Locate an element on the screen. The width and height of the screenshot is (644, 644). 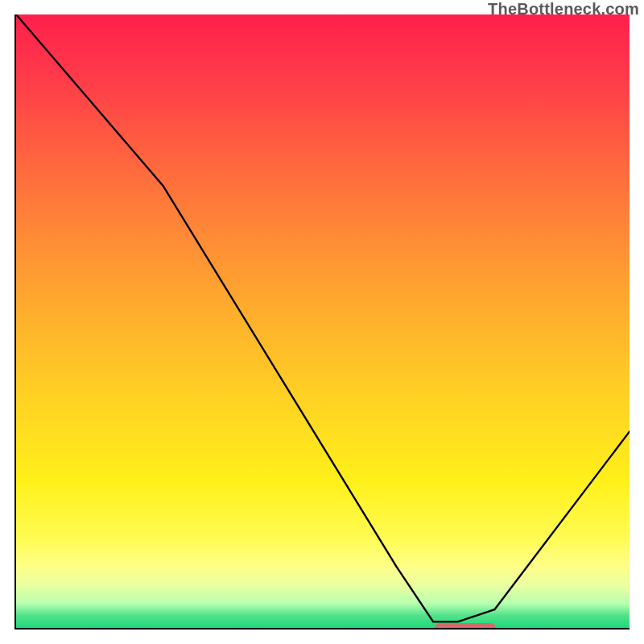
optimal-range-marker is located at coordinates (465, 626).